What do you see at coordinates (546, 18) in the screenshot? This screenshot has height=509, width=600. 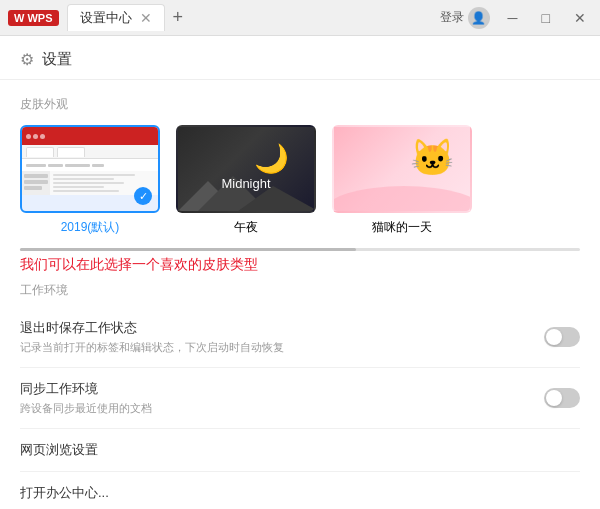 I see `maximize-button: □` at bounding box center [546, 18].